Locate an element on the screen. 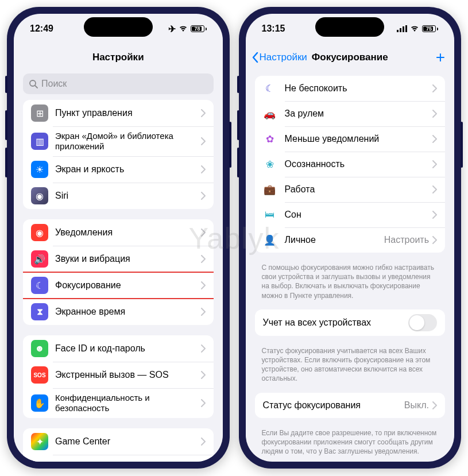  wifi-icon is located at coordinates (415, 29).